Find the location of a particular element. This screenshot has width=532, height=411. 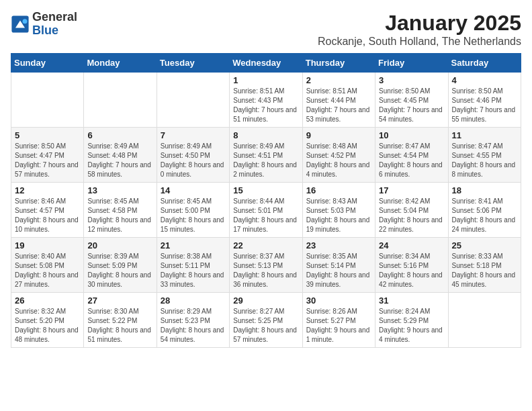

day-info: Sunrise: 8:45 AMSunset: 5:00 PMDaylight:… is located at coordinates (193, 216).